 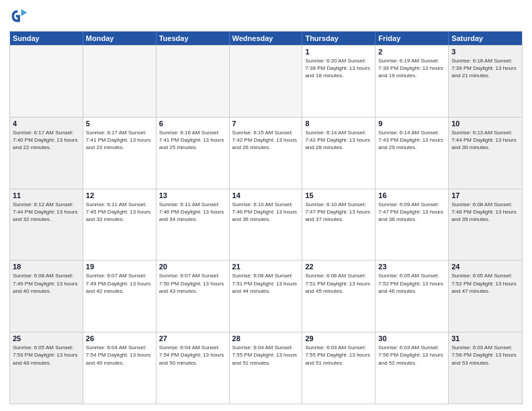 What do you see at coordinates (339, 124) in the screenshot?
I see `day-number: 8` at bounding box center [339, 124].